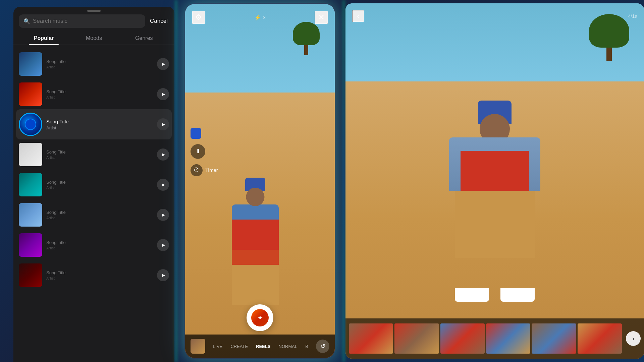 The image size is (644, 362). I want to click on right-shirt, so click(495, 171).